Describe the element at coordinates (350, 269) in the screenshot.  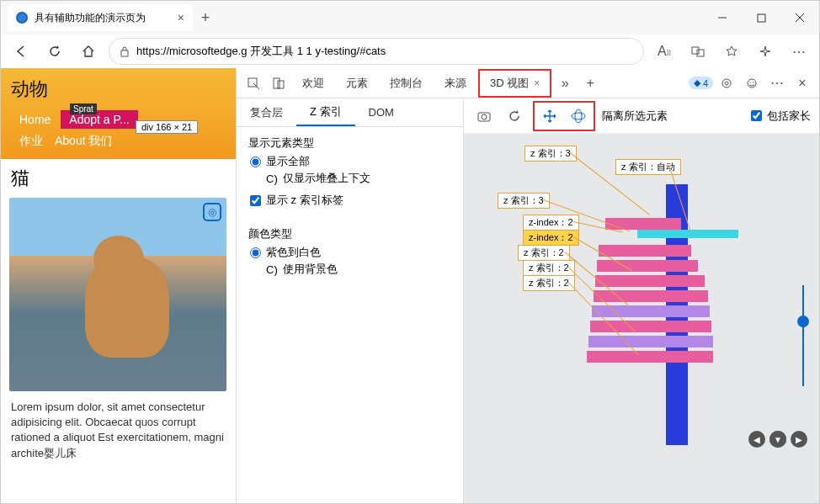
I see `radio-bgcolor: C) 使用背景色` at that location.